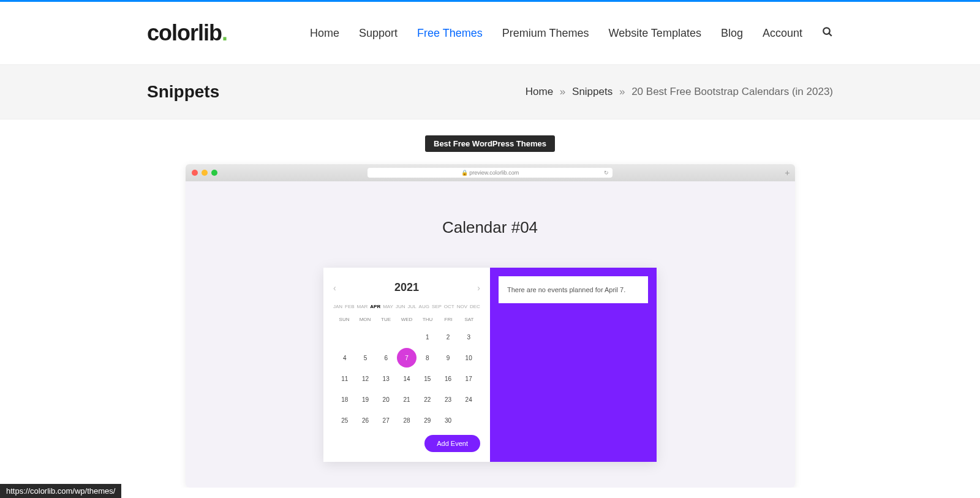 The image size is (980, 498). What do you see at coordinates (428, 337) in the screenshot?
I see `day-1: 1` at bounding box center [428, 337].